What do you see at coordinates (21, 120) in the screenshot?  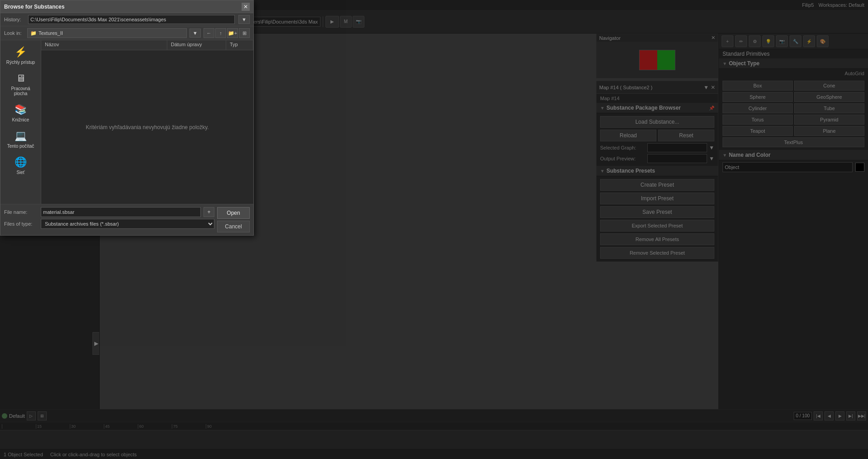 I see `libraries-label: Knižnice` at bounding box center [21, 120].